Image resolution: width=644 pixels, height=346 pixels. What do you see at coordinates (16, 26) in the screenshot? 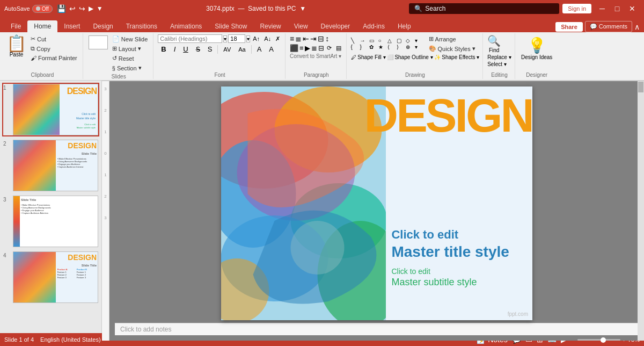
I see `tab-file: File` at bounding box center [16, 26].